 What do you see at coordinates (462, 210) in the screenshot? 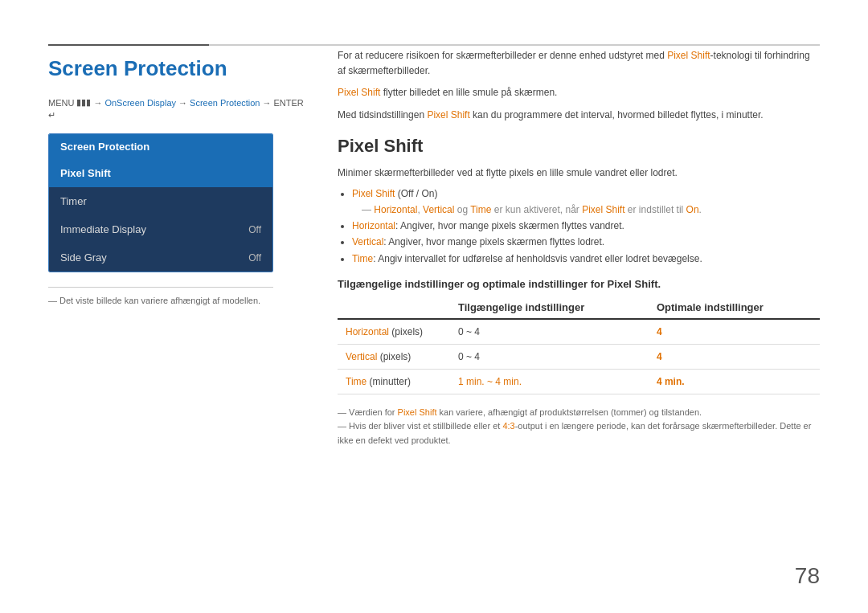
I see `subnote-text1: og` at bounding box center [462, 210].